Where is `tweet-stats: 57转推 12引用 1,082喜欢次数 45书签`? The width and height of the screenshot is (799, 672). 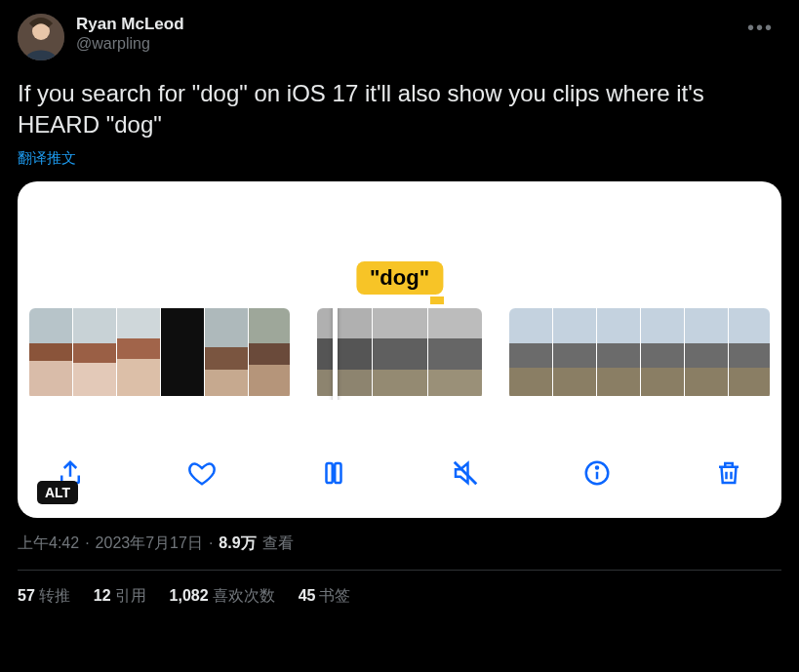
tweet-stats: 57转推 12引用 1,082喜欢次数 45书签 is located at coordinates (400, 597).